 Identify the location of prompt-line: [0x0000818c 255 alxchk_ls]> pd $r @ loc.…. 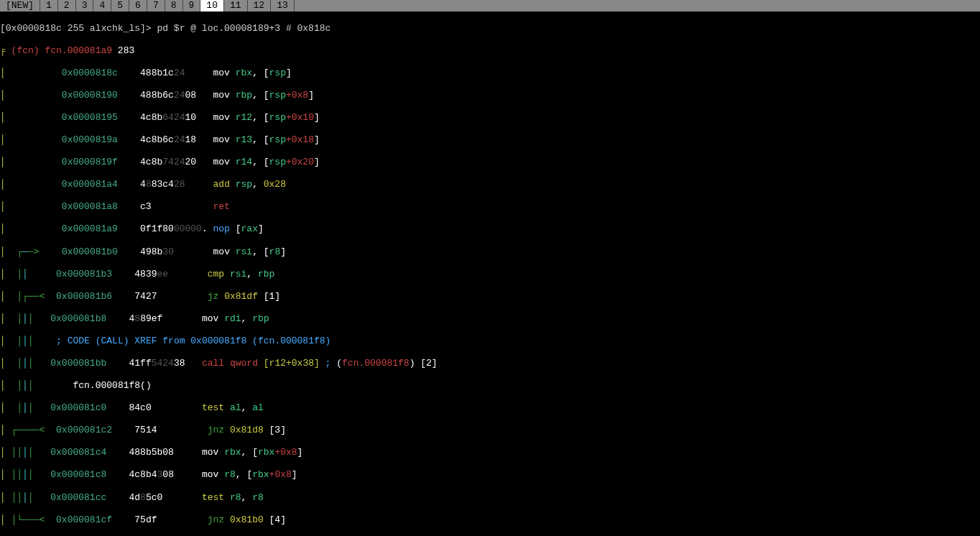
(490, 29).